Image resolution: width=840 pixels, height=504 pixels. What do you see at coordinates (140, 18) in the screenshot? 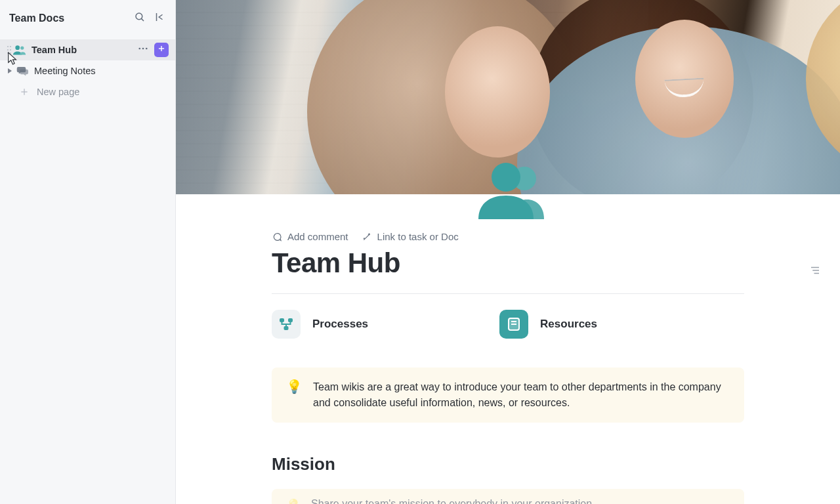
I see `search-button` at bounding box center [140, 18].